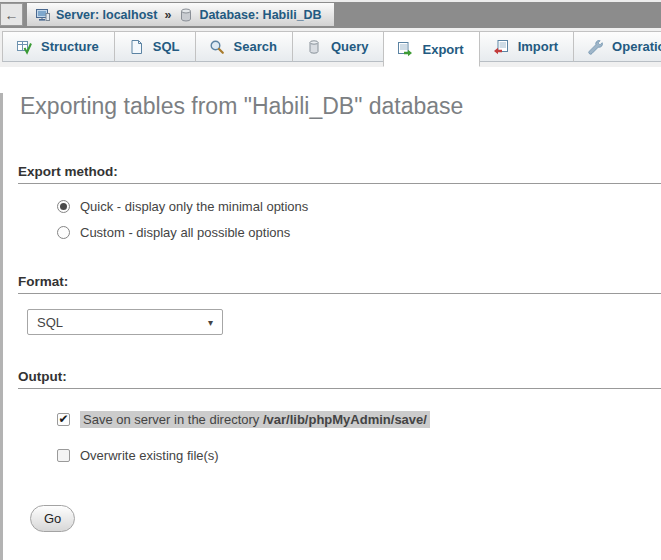 Image resolution: width=661 pixels, height=560 pixels. What do you see at coordinates (217, 47) in the screenshot?
I see `search-icon` at bounding box center [217, 47].